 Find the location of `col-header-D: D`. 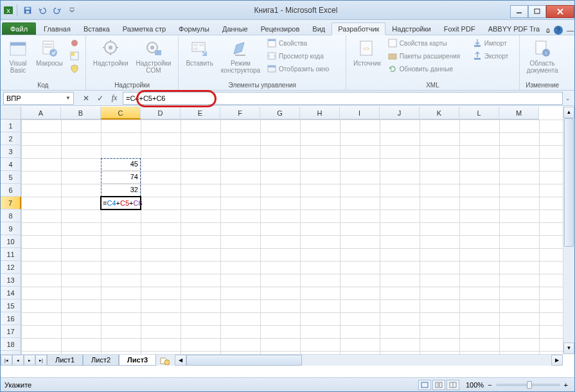

col-header-D: D is located at coordinates (161, 113).